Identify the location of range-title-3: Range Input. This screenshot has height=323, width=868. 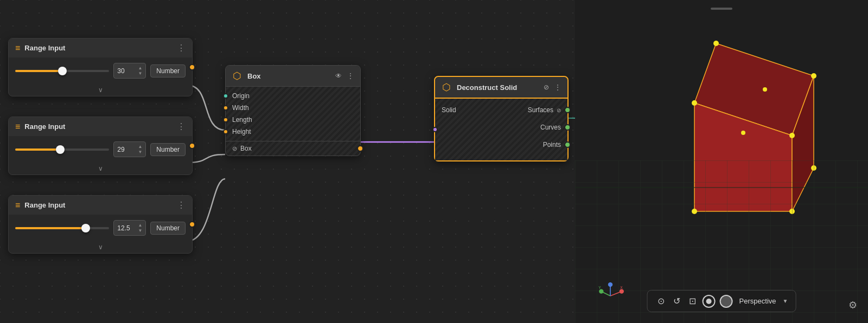
(99, 205).